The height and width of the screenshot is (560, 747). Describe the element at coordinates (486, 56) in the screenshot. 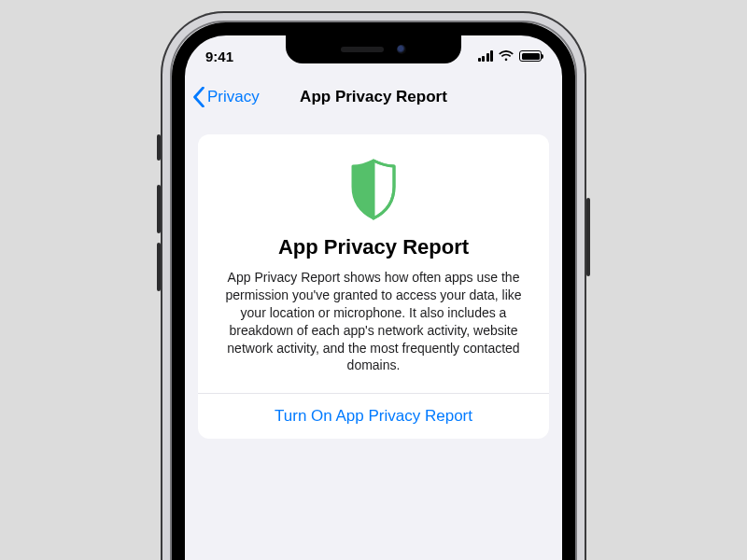

I see `cellular-signal-icon` at that location.